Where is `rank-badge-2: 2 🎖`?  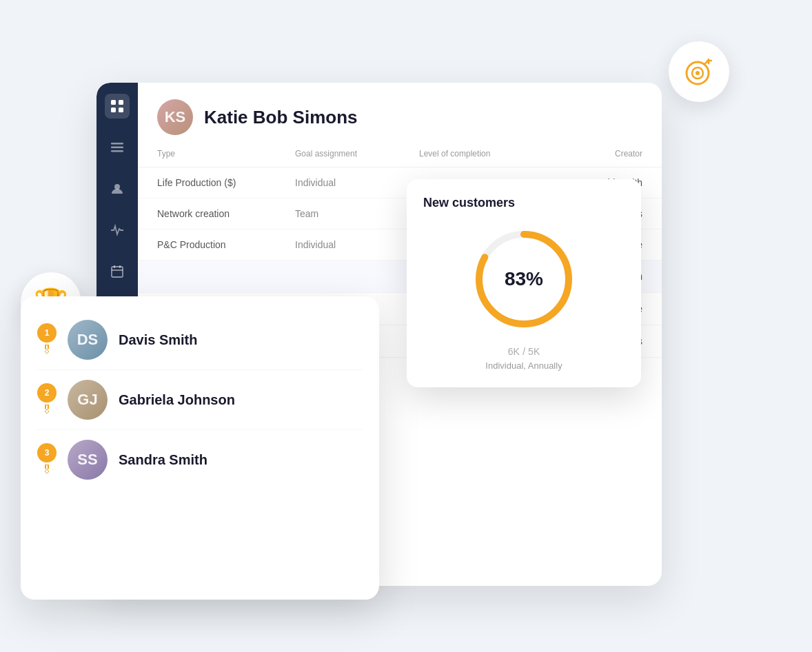 rank-badge-2: 2 🎖 is located at coordinates (47, 400).